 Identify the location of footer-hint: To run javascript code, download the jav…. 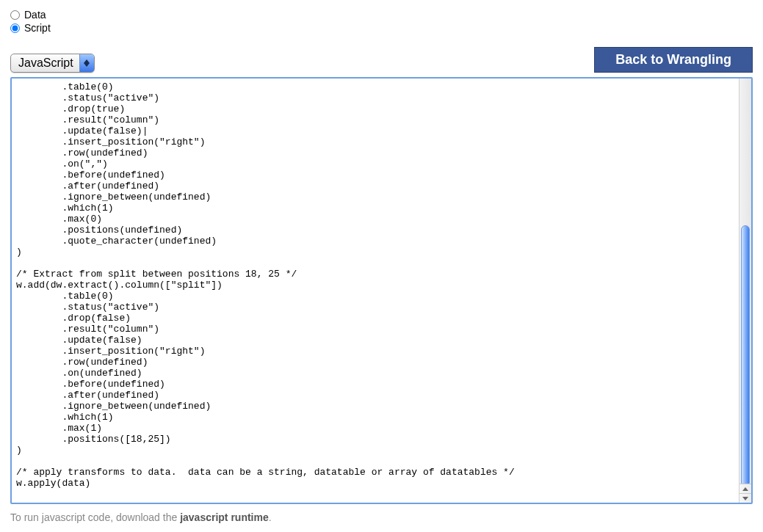
(382, 517).